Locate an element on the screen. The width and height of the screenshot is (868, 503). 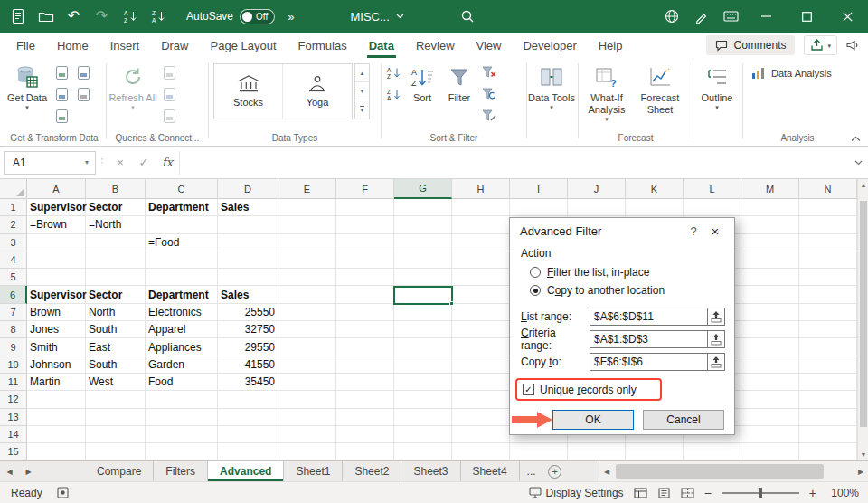
data-type-yoga: Yoga is located at coordinates (317, 91).